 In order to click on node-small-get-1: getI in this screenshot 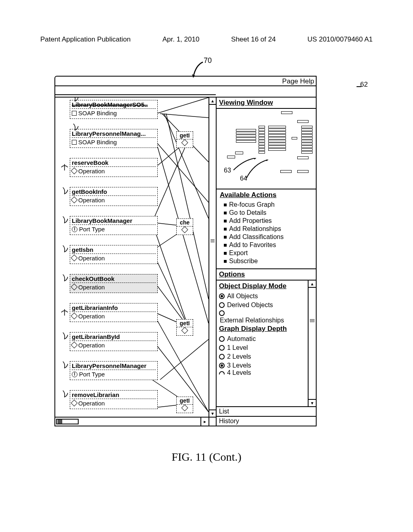, I will do `click(185, 139)`.